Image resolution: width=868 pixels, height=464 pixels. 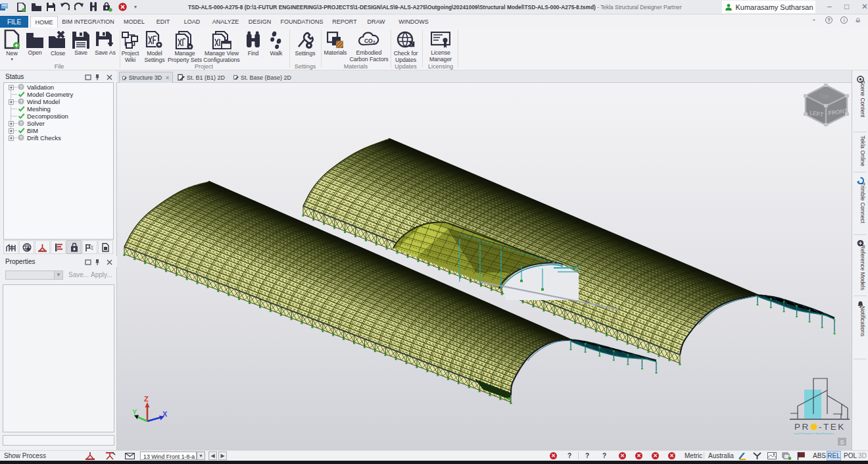 What do you see at coordinates (842, 442) in the screenshot?
I see `svg-text: S` at bounding box center [842, 442].